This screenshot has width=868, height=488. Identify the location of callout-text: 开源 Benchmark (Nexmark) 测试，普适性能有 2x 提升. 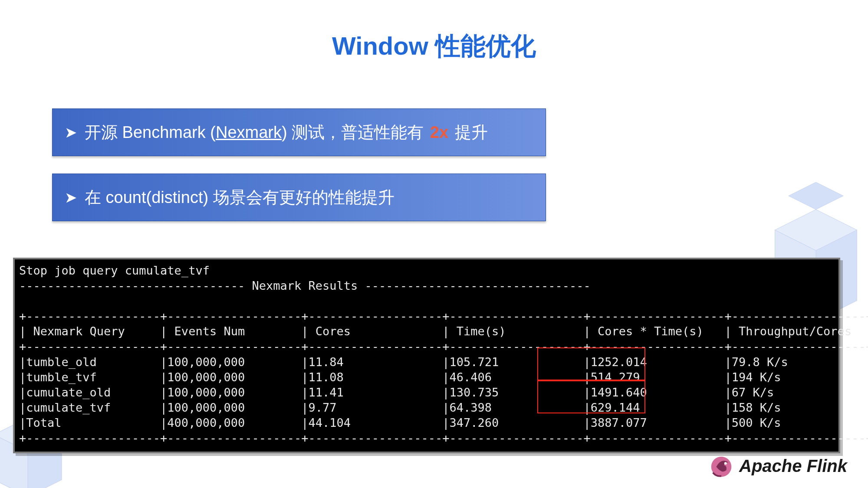
(286, 133).